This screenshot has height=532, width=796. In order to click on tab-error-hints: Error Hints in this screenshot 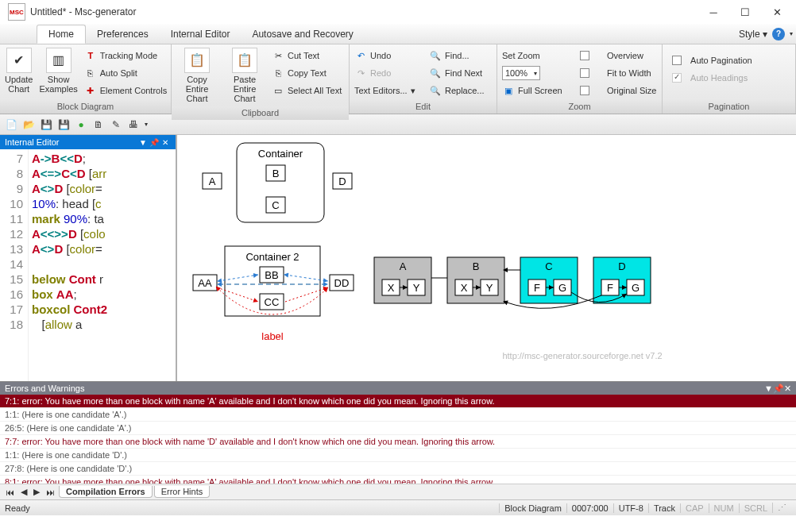, I will do `click(183, 492)`.